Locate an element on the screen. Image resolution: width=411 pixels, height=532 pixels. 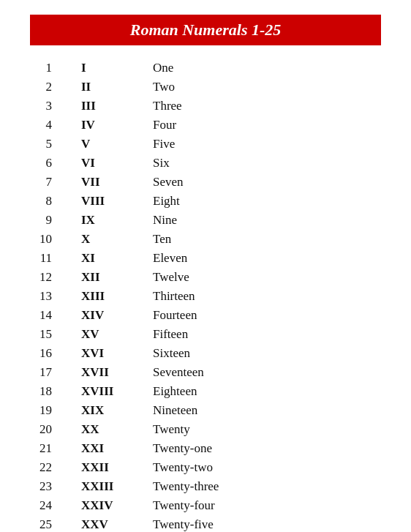
numeral-word: Twenty-five is located at coordinates (264, 524).